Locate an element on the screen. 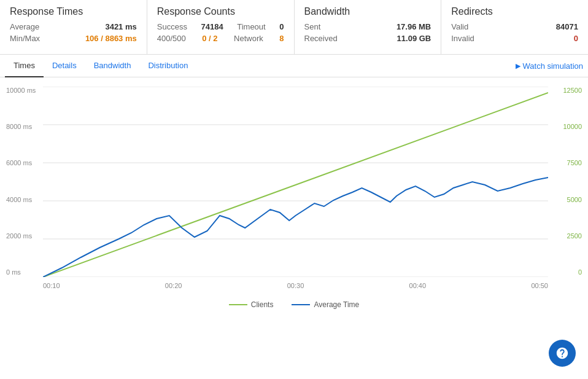 This screenshot has width=588, height=379. redirects-title: Redirects is located at coordinates (514, 12).